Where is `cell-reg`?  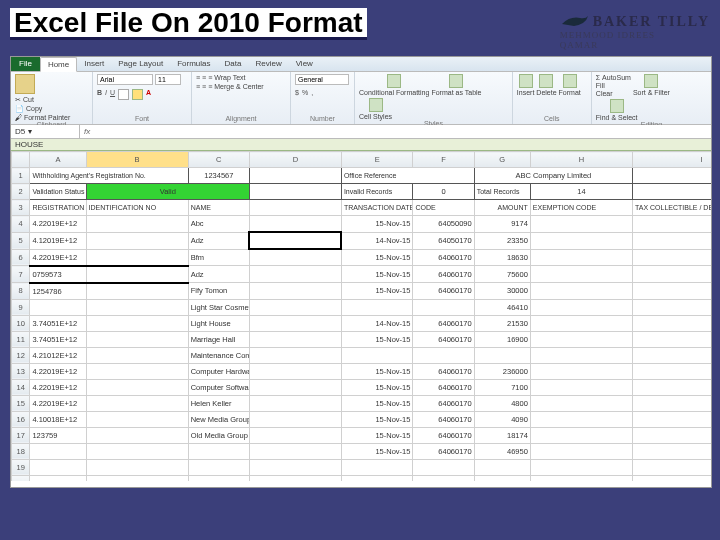
cell-reg is located at coordinates (58, 307).